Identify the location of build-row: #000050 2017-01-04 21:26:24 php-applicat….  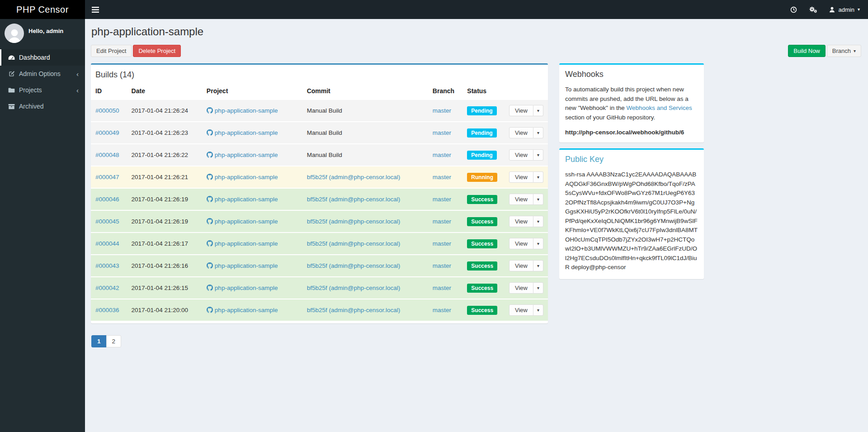
(319, 110).